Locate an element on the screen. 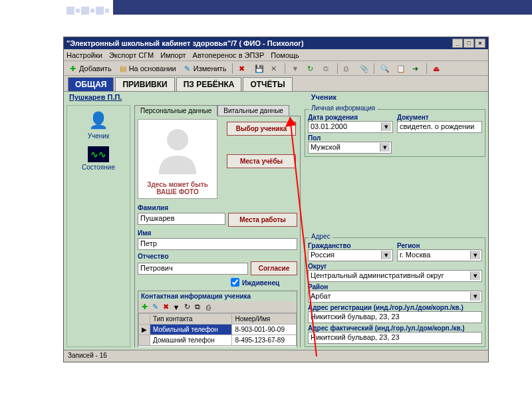  cancel-icon: ✕ is located at coordinates (275, 68).